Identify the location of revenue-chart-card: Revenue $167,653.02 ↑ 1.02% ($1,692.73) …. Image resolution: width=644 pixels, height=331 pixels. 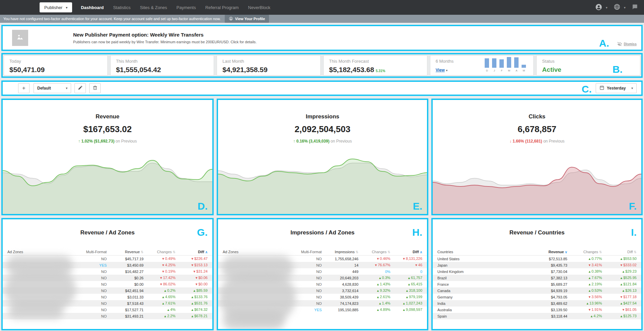
(107, 157).